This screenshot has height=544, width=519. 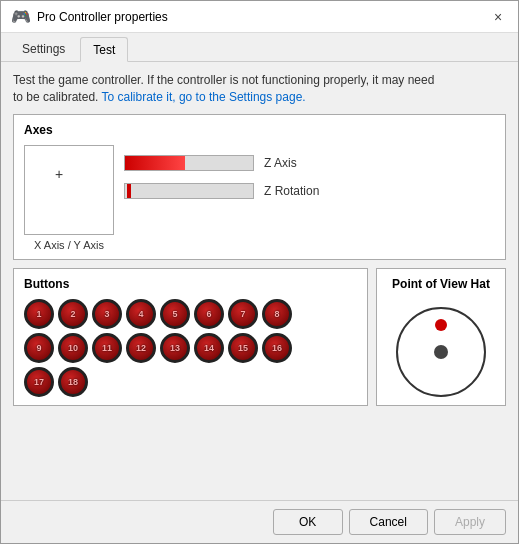 What do you see at coordinates (498, 17) in the screenshot?
I see `close-button: ×` at bounding box center [498, 17].